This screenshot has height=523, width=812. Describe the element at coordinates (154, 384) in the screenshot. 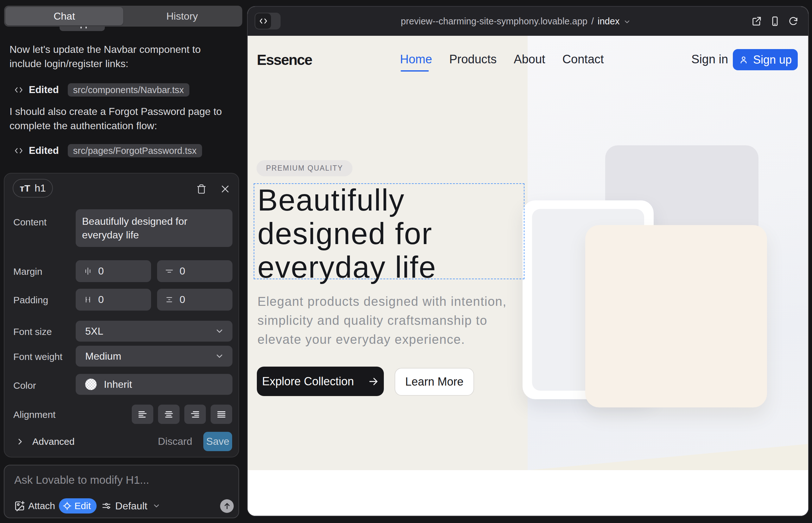

I see `color-select: Inherit` at that location.